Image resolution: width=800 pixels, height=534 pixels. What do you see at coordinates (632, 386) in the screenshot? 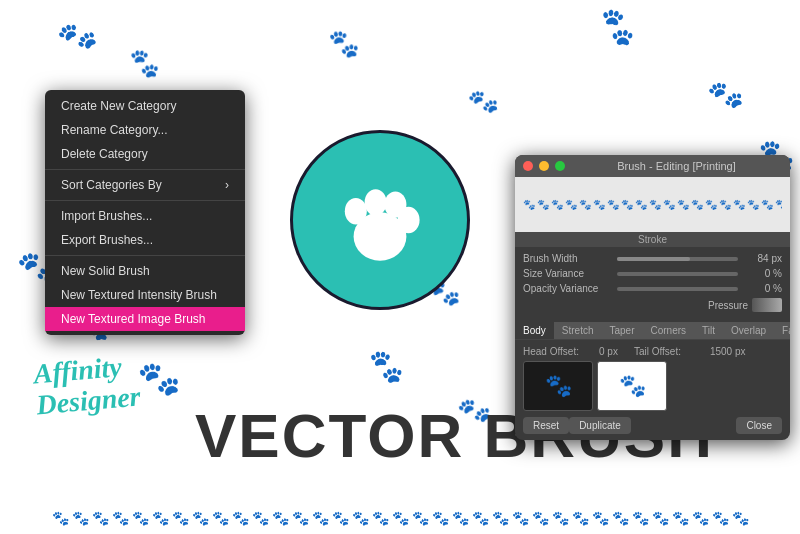
I see `brush-image-white: 🐾` at bounding box center [632, 386].